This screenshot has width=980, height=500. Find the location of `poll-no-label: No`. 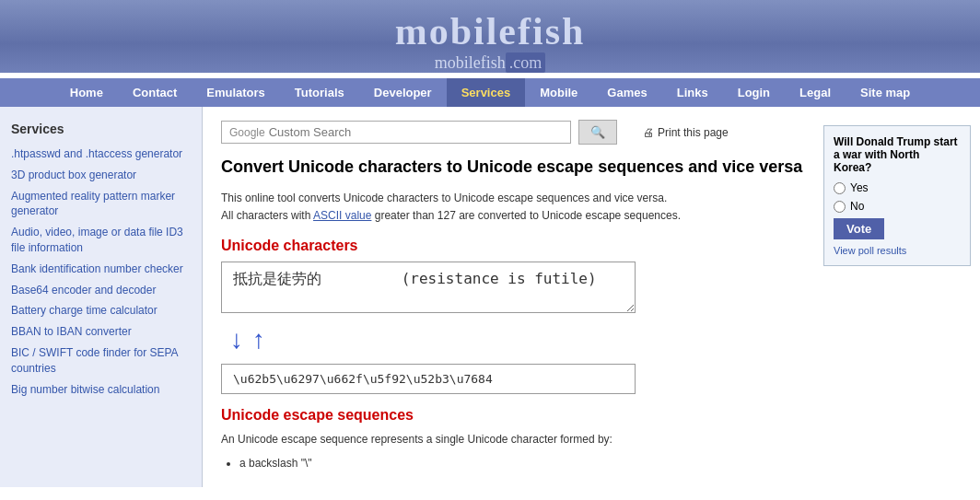

poll-no-label: No is located at coordinates (857, 206).